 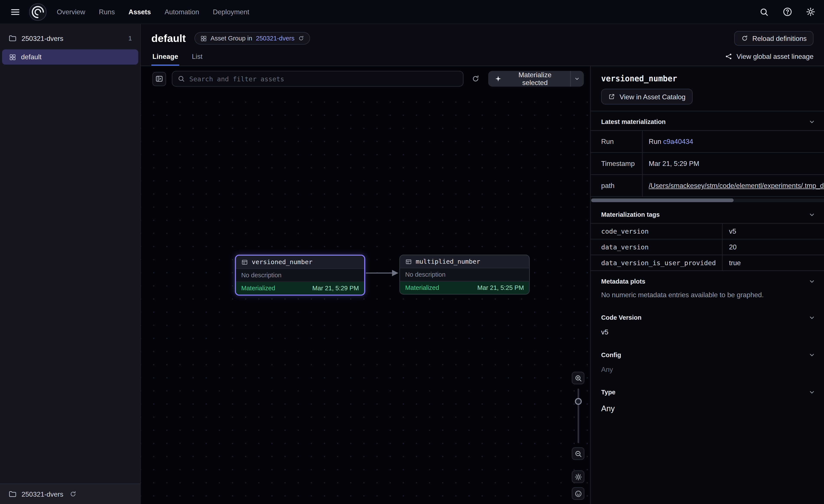 What do you see at coordinates (769, 59) in the screenshot?
I see `view-global-lineage-link: View global asset lineage` at bounding box center [769, 59].